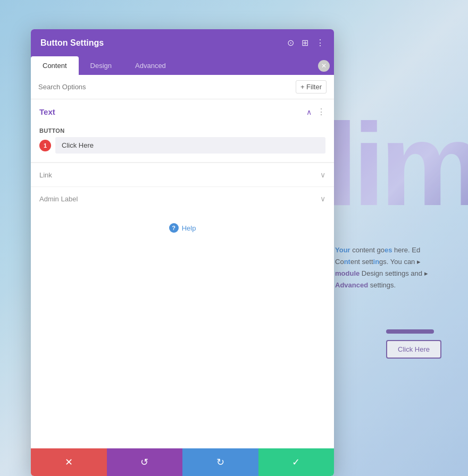 This screenshot has width=468, height=476. I want to click on button-text-input, so click(190, 146).